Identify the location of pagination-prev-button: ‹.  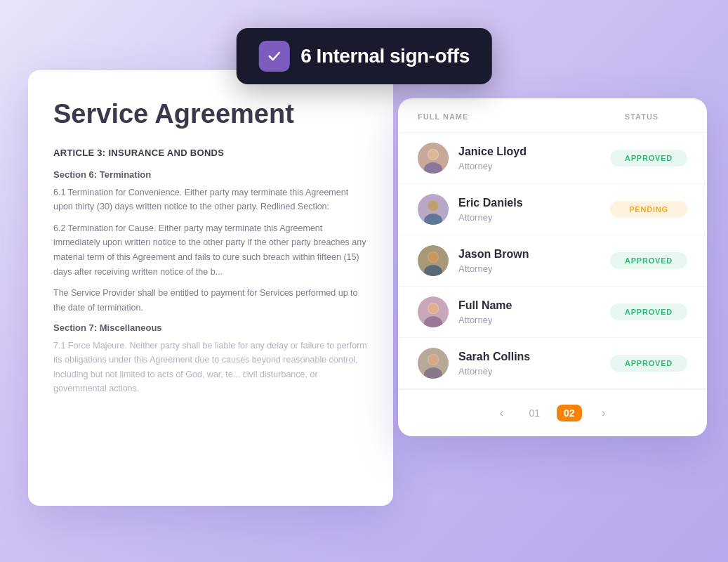
(501, 413).